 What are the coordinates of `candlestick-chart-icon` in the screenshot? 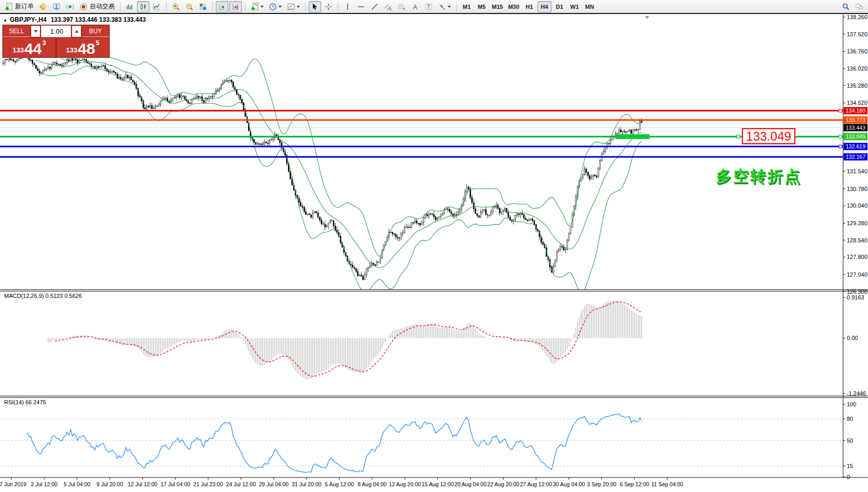 It's located at (143, 7).